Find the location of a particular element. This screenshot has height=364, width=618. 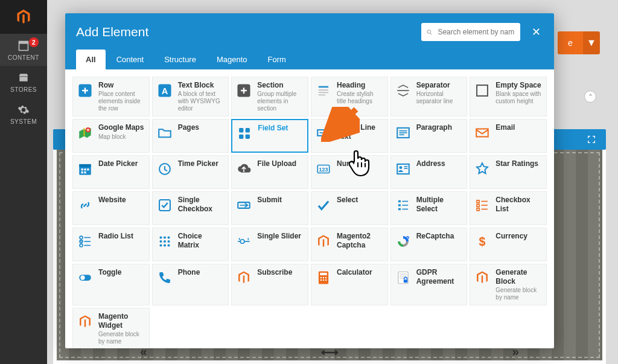

element-choice-matrix: Choice Matrix is located at coordinates (191, 244).